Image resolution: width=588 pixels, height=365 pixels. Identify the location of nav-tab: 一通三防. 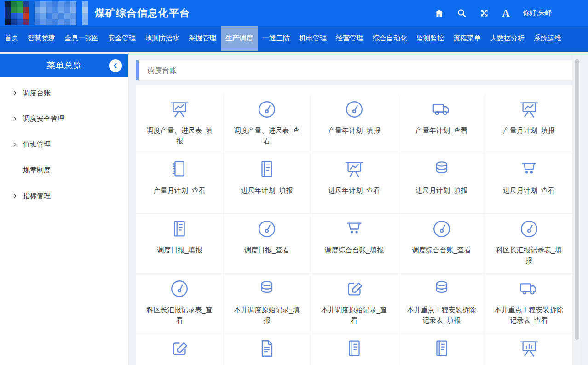
(276, 39).